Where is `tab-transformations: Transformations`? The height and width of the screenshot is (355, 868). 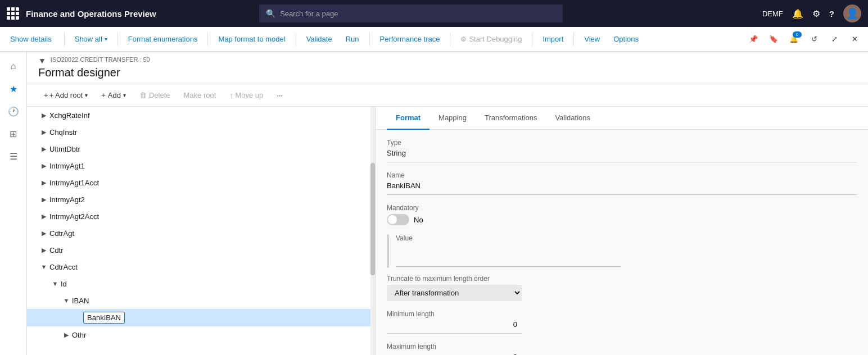
tab-transformations: Transformations is located at coordinates (510, 118).